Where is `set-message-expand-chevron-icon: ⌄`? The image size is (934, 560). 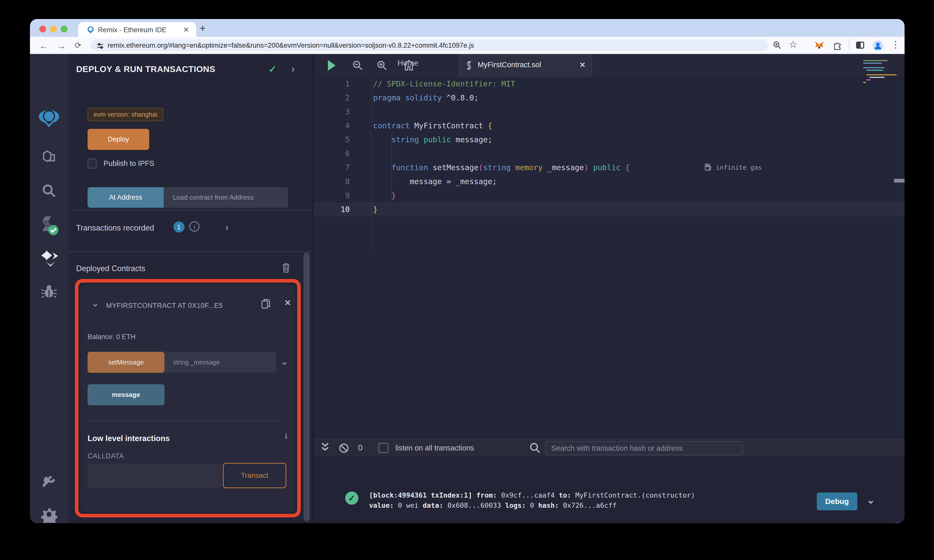
set-message-expand-chevron-icon: ⌄ is located at coordinates (285, 362).